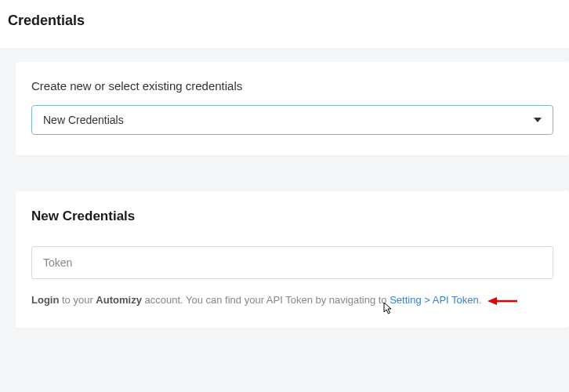  What do you see at coordinates (45, 299) in the screenshot?
I see `login-strong: Login` at bounding box center [45, 299].